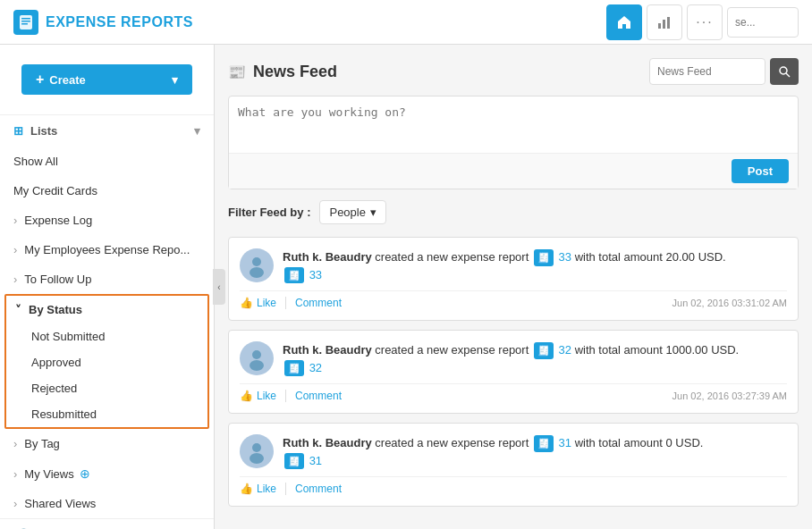 The width and height of the screenshot is (812, 529). What do you see at coordinates (58, 220) in the screenshot?
I see `expense-log-label: Expense Log` at bounding box center [58, 220].